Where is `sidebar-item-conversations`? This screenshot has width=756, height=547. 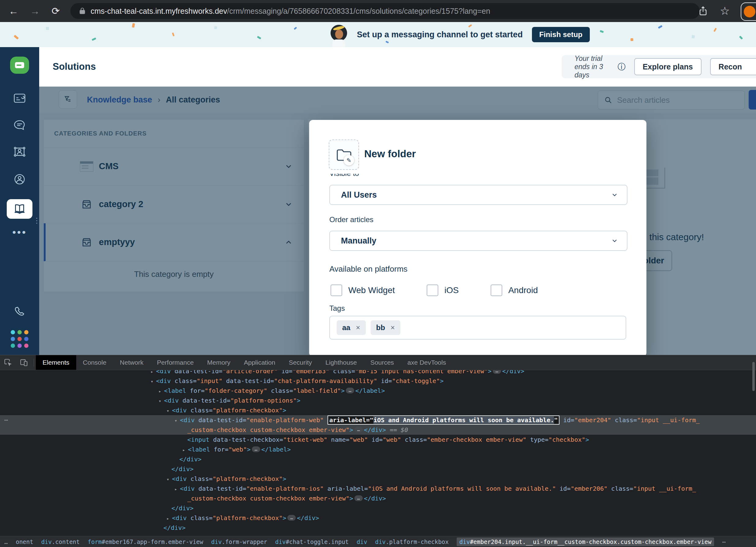 sidebar-item-conversations is located at coordinates (20, 125).